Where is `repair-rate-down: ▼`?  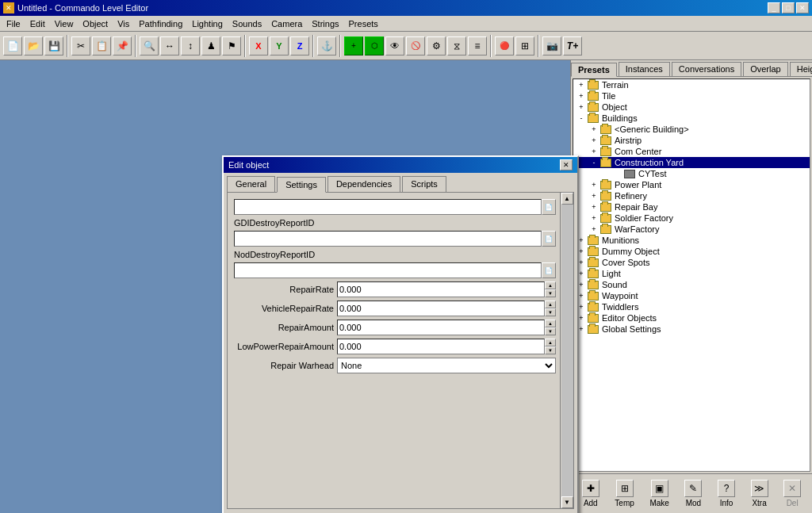 repair-rate-down: ▼ is located at coordinates (550, 293).